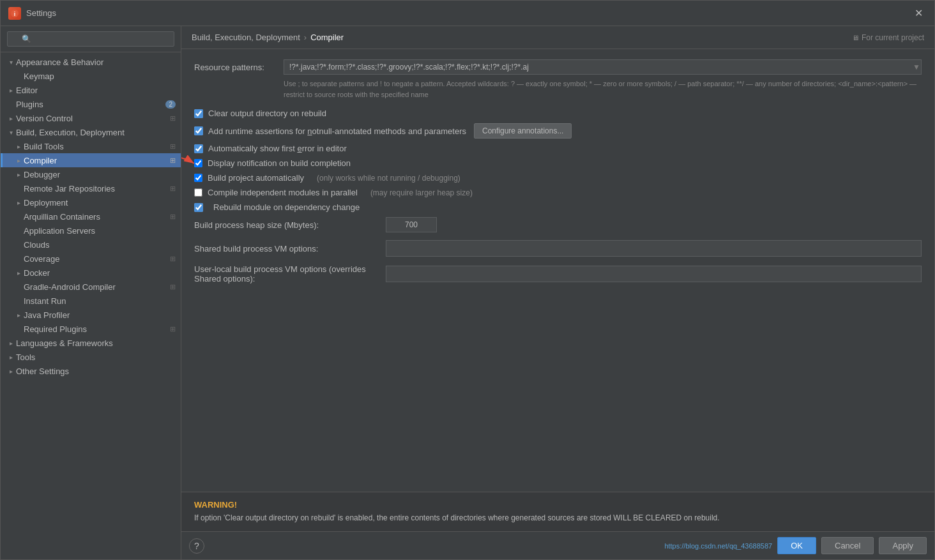  Describe the element at coordinates (91, 216) in the screenshot. I see `sidebar-item-arquillian: Arquillian Containers ⊞` at that location.